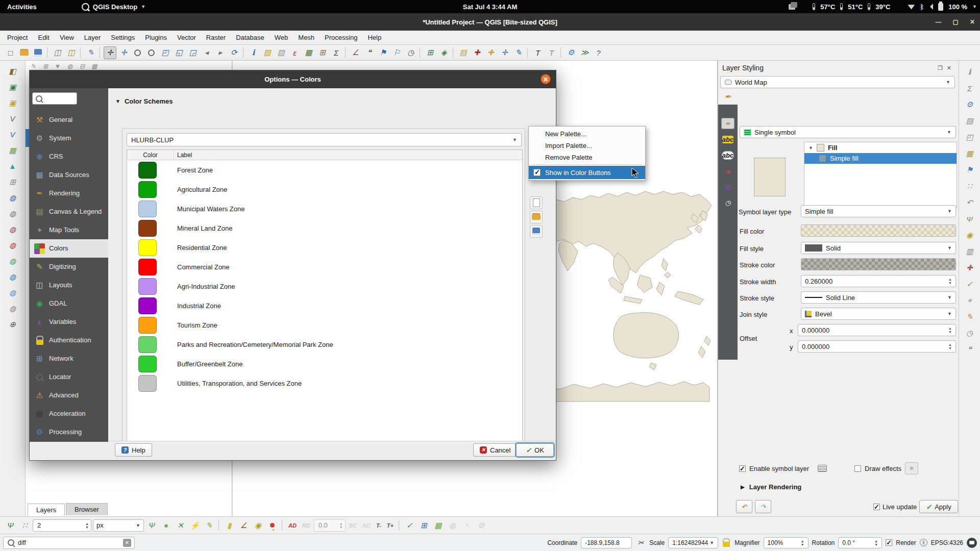 The width and height of the screenshot is (980, 551). Describe the element at coordinates (742, 468) in the screenshot. I see `enable-symbol-layer-checkbox` at that location.